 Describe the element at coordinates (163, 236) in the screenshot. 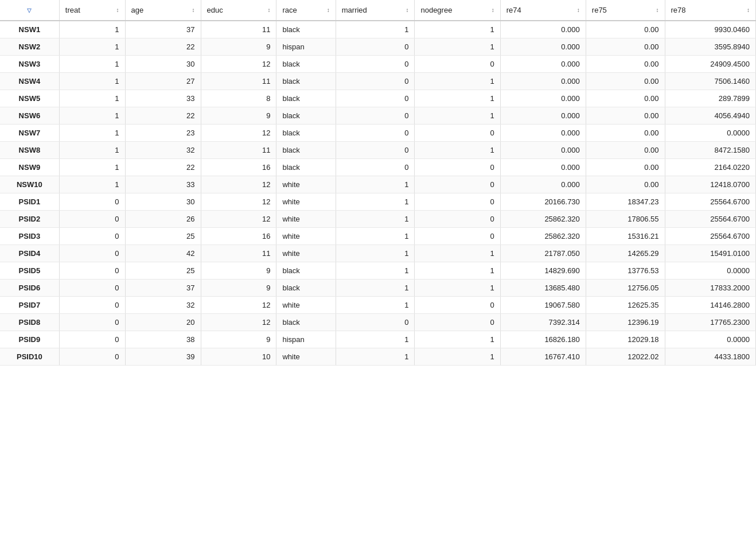

I see `cell-age-12: 25` at that location.